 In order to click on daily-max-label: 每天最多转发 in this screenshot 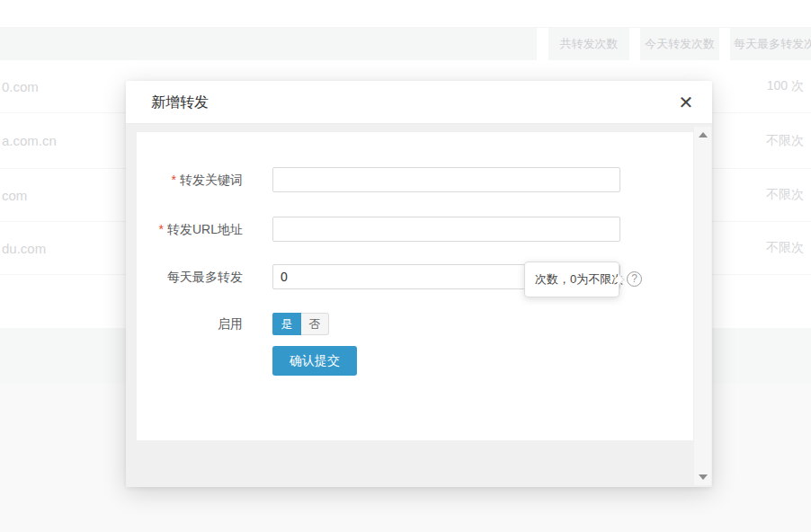, I will do `click(190, 277)`.